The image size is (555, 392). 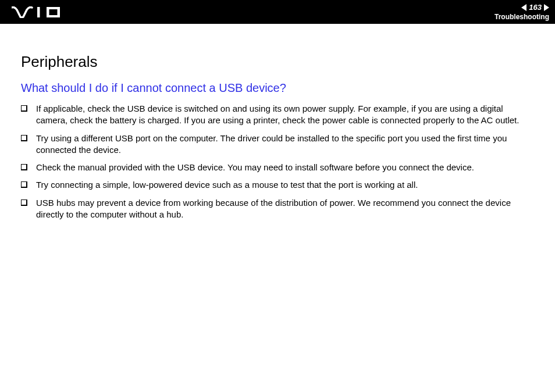 I want to click on bullet-text: If applicable, check the USB device is s…, so click(x=285, y=115).